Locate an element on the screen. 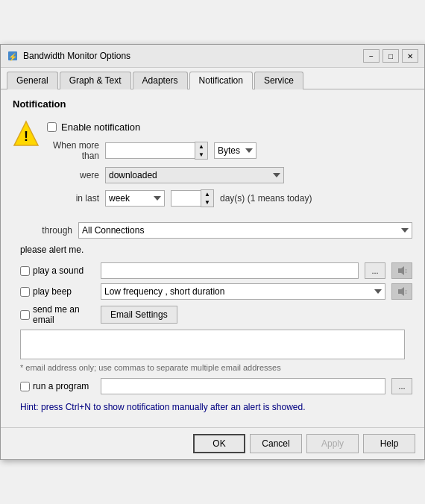  bottom-bar: OK Cancel Apply Help is located at coordinates (212, 443).